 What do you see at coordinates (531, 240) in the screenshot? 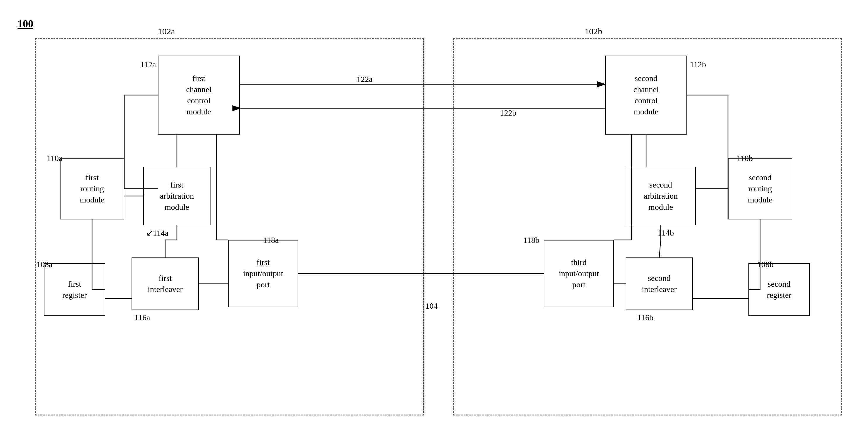
I see `ref-118b: 118b` at bounding box center [531, 240].